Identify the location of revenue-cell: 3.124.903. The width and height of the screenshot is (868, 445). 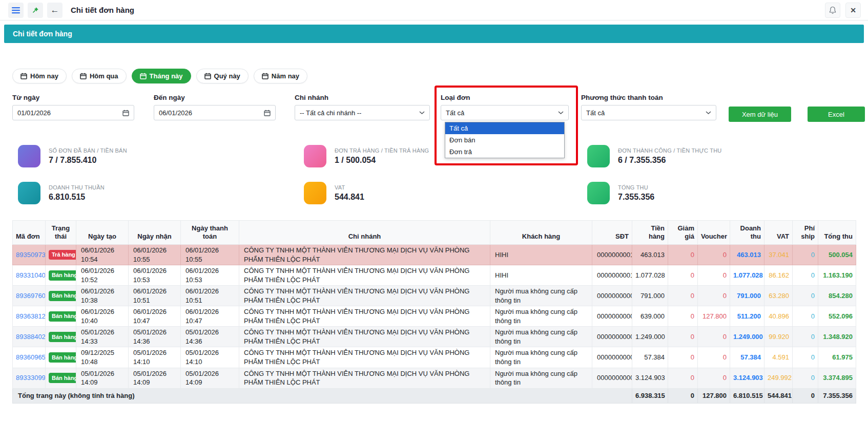
(747, 378).